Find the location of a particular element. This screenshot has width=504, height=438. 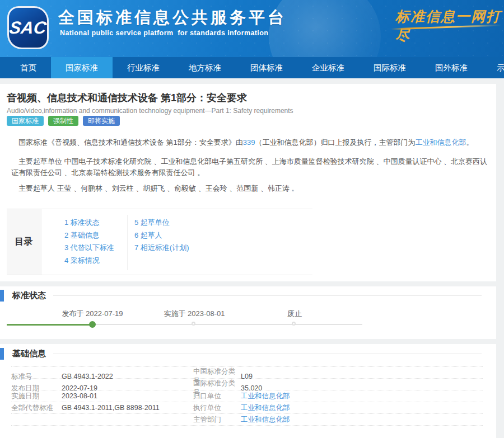

toc-link: 3 代替以下标准 is located at coordinates (90, 247).